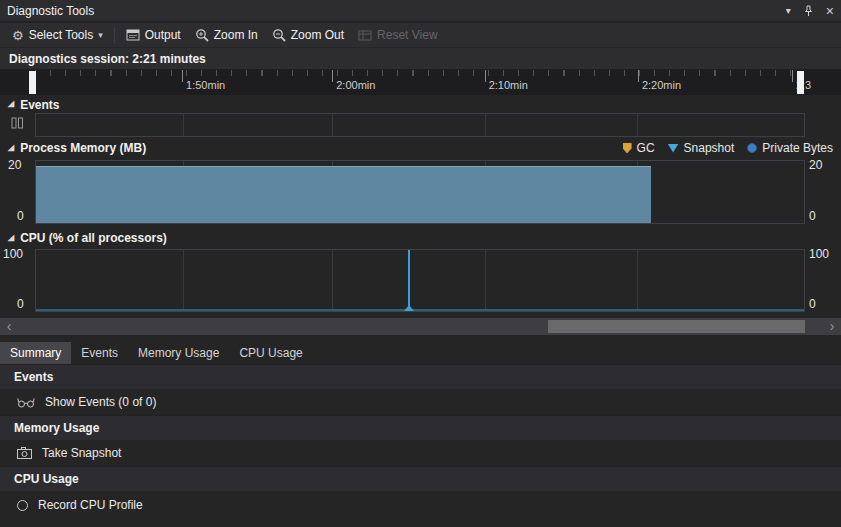 The width and height of the screenshot is (841, 527). Describe the element at coordinates (279, 35) in the screenshot. I see `zoom-out-icon` at that location.